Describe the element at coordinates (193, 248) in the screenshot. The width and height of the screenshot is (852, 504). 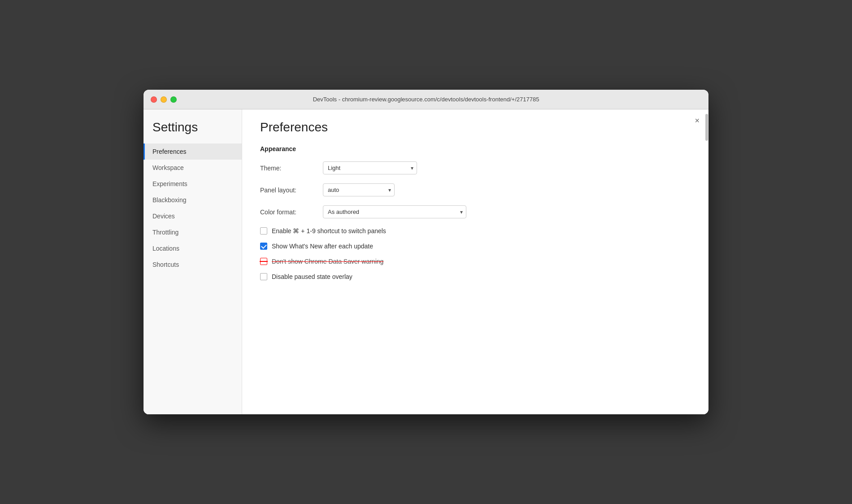
I see `sidebar-item-locations: Locations` at that location.